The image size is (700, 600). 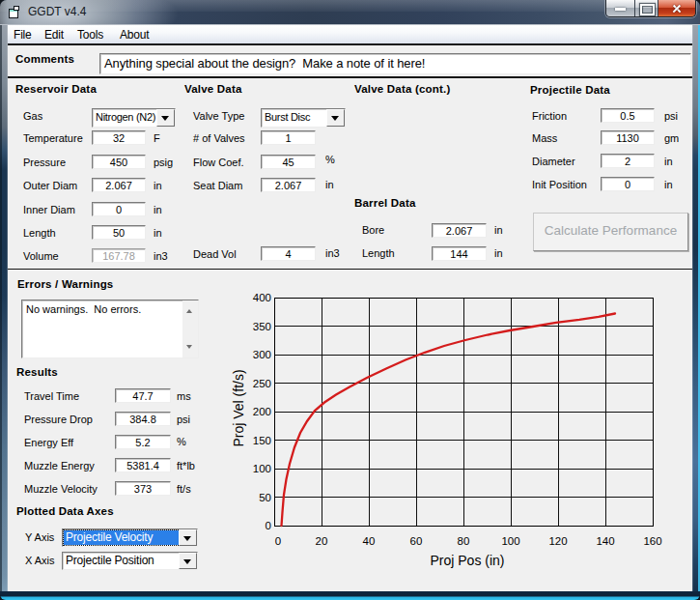 What do you see at coordinates (653, 541) in the screenshot?
I see `svg-text: 160` at bounding box center [653, 541].